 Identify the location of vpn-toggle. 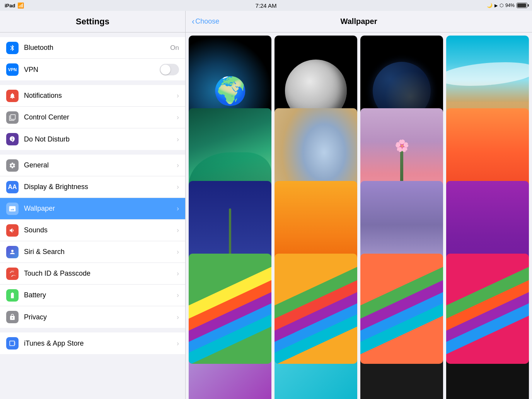
(169, 70).